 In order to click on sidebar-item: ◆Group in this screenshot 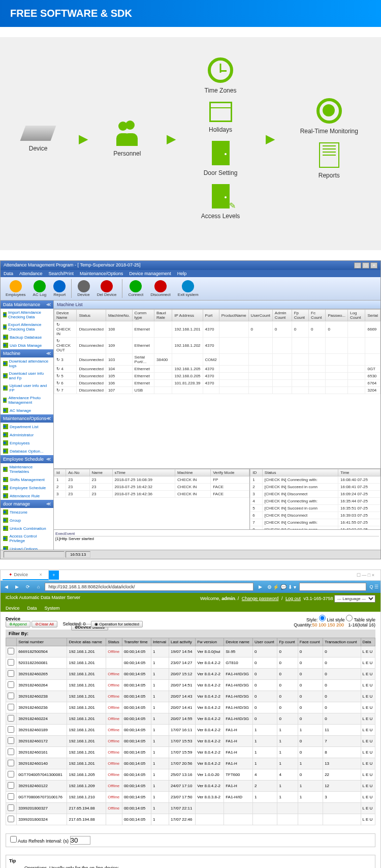, I will do `click(27, 520)`.